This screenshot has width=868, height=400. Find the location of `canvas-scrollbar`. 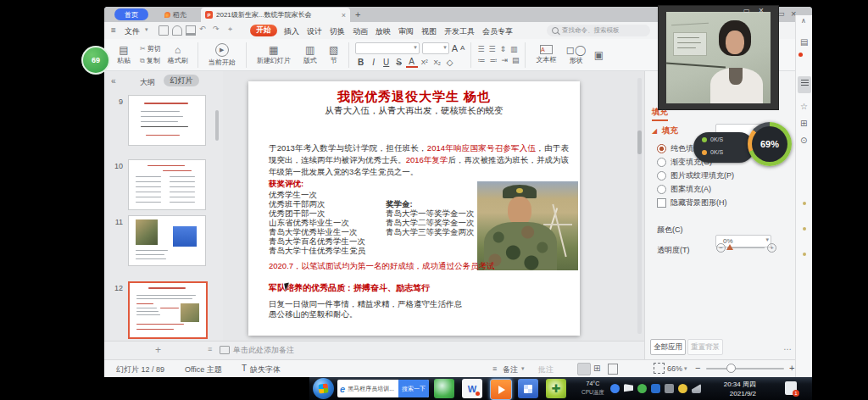

canvas-scrollbar is located at coordinates (639, 206).